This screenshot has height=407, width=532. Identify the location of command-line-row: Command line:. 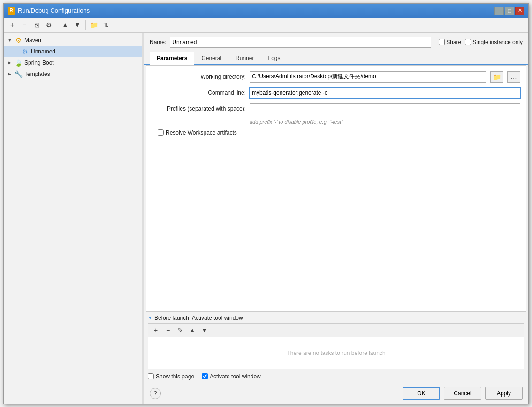
(336, 93).